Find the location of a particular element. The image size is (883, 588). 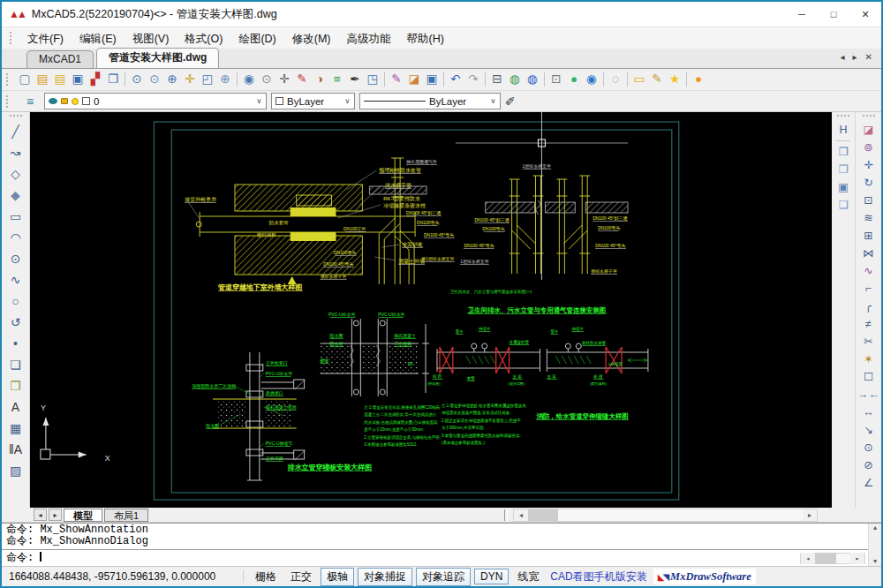

point-icon: • is located at coordinates (16, 343).